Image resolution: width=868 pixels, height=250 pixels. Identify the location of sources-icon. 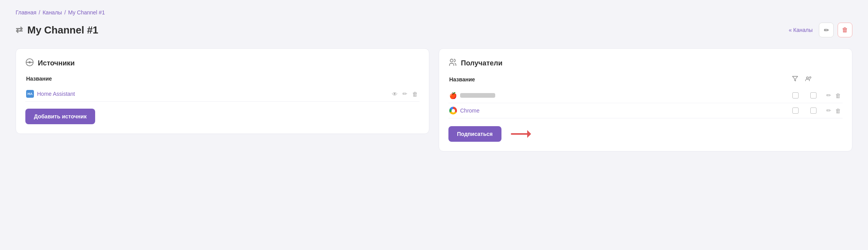
(30, 63).